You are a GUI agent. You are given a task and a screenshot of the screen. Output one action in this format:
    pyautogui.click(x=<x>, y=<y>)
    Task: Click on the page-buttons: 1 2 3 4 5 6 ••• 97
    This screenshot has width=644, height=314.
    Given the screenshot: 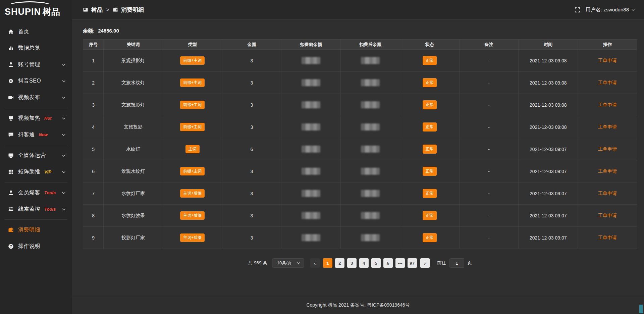 What is the action you would take?
    pyautogui.click(x=370, y=263)
    